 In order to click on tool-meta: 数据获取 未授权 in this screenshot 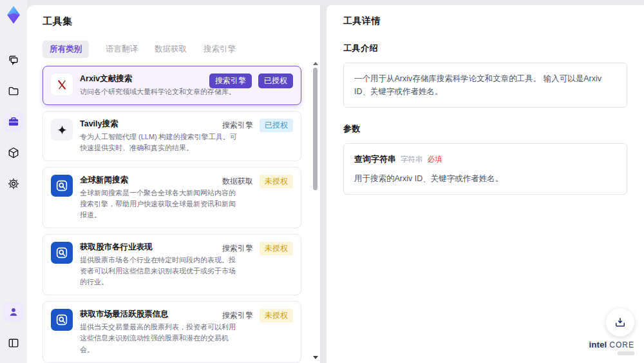, I will do `click(258, 182)`.